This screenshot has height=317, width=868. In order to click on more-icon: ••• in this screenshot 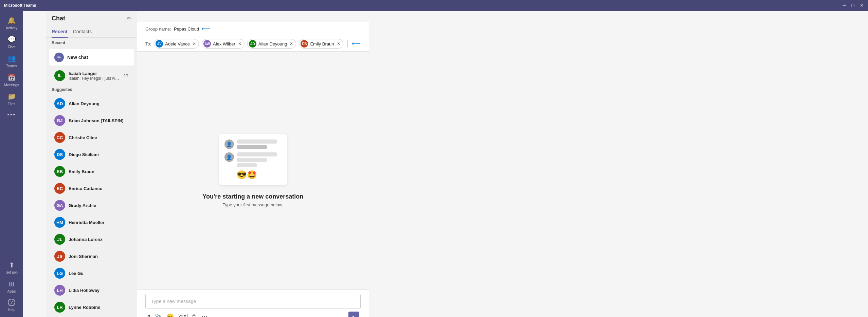, I will do `click(12, 115)`.